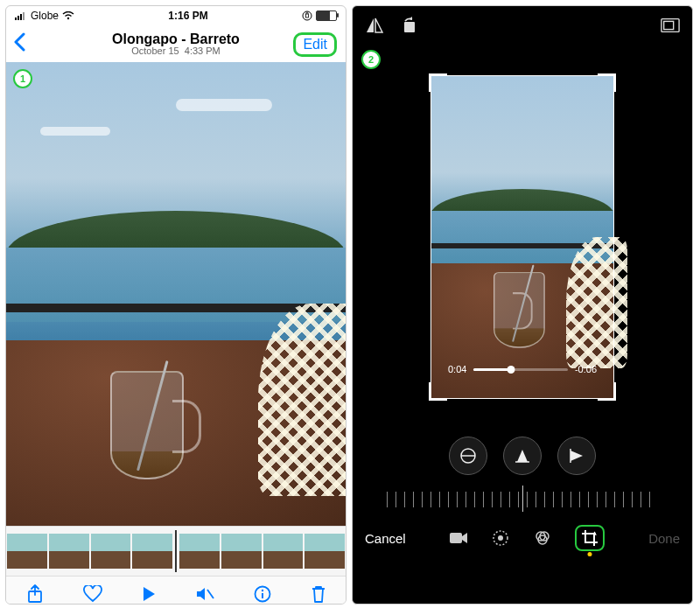  Describe the element at coordinates (522, 25) in the screenshot. I see `editor-top-bar` at that location.